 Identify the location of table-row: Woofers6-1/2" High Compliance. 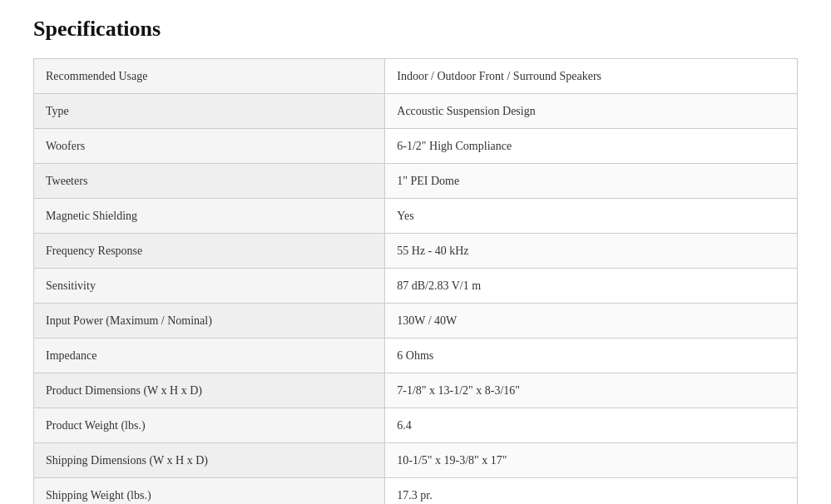
(416, 146).